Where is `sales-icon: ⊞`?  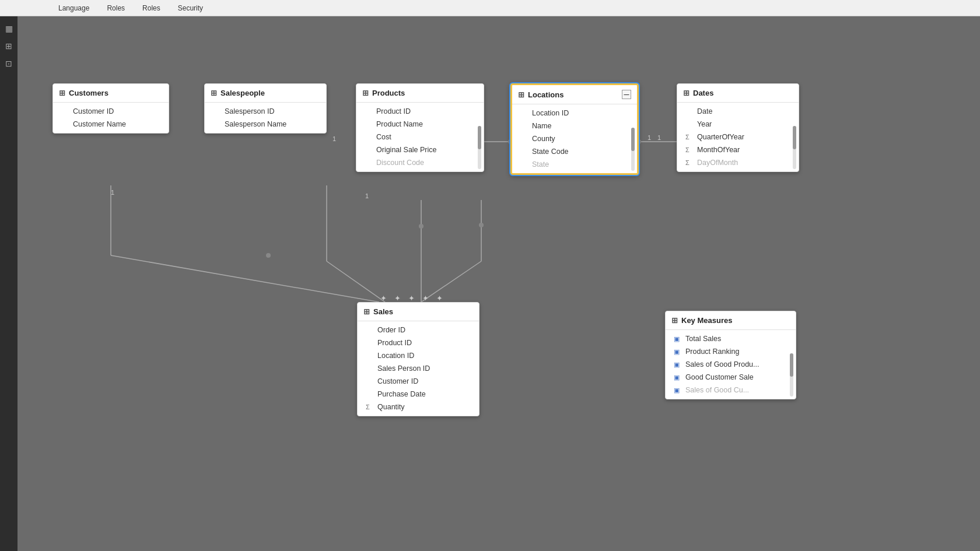 sales-icon: ⊞ is located at coordinates (366, 311).